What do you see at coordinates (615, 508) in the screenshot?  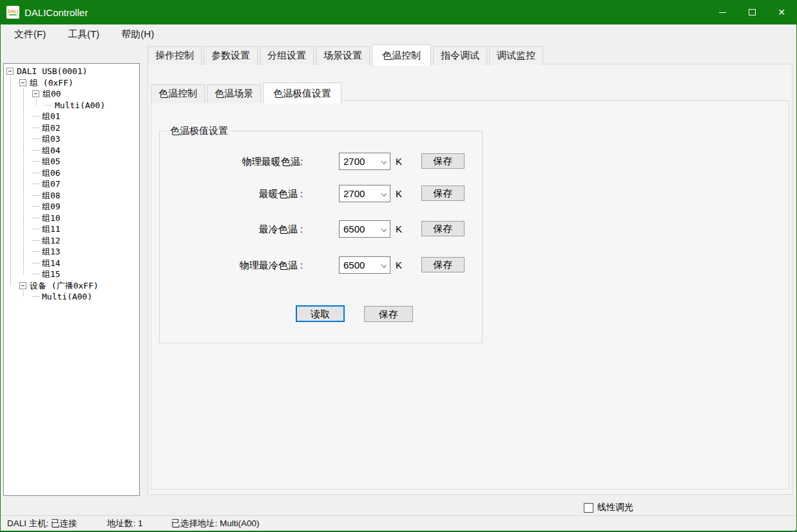 I see `linear-dimming-label: 线性调光` at bounding box center [615, 508].